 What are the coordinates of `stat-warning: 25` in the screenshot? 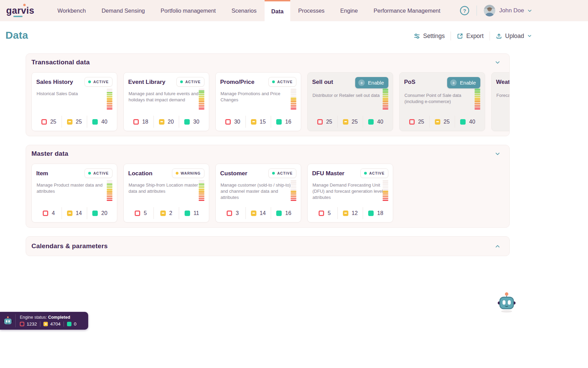 It's located at (442, 122).